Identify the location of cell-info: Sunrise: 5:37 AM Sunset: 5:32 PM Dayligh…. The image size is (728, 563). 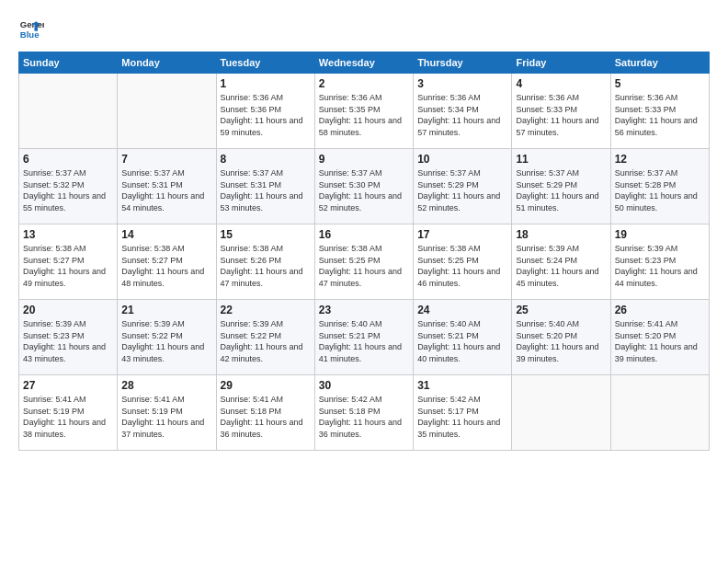
(68, 190).